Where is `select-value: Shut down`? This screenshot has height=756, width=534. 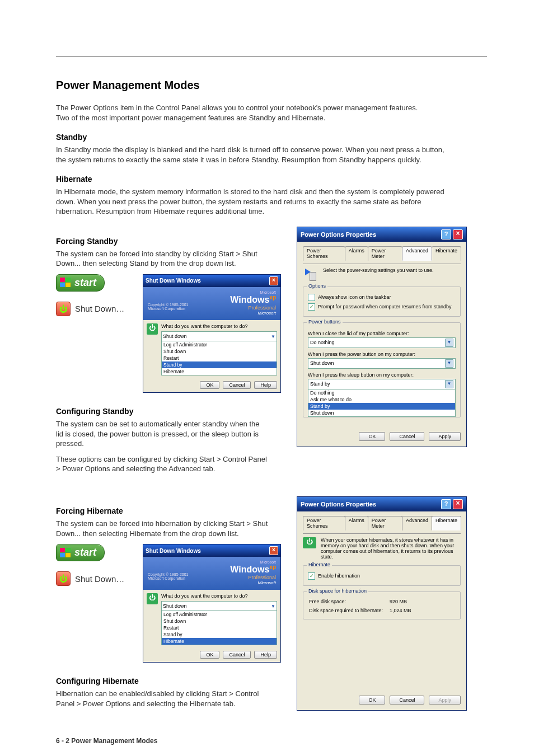 select-value: Shut down is located at coordinates (175, 606).